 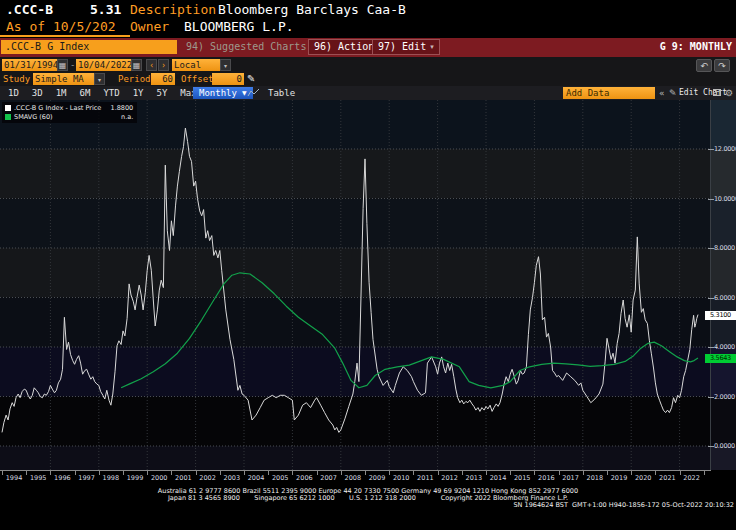 What do you see at coordinates (198, 79) in the screenshot?
I see `offset-label: Offset` at bounding box center [198, 79].